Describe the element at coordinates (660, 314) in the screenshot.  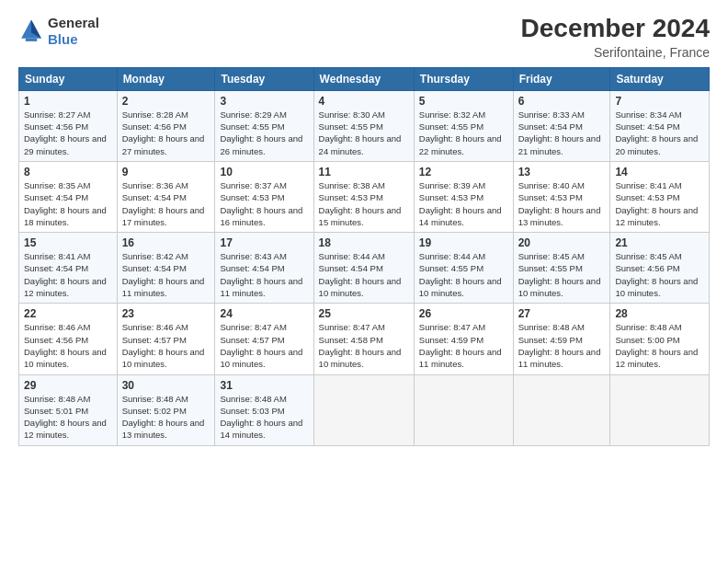
I see `day-number: 28` at that location.